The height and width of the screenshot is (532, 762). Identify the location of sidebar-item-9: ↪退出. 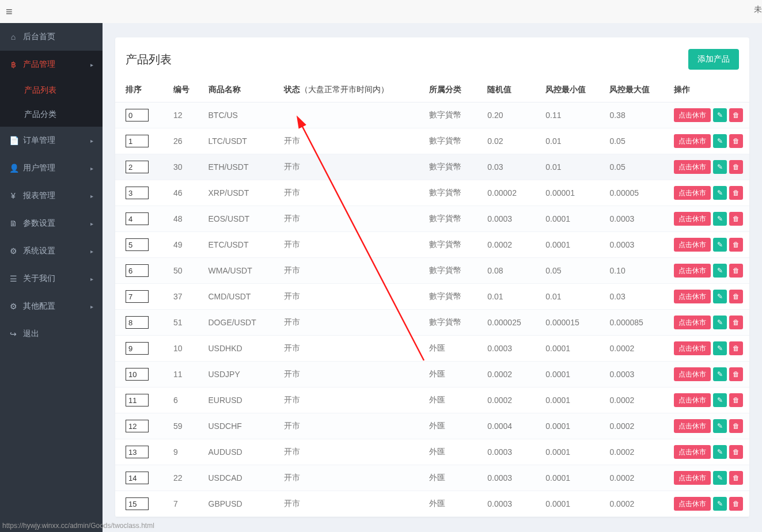
(51, 334).